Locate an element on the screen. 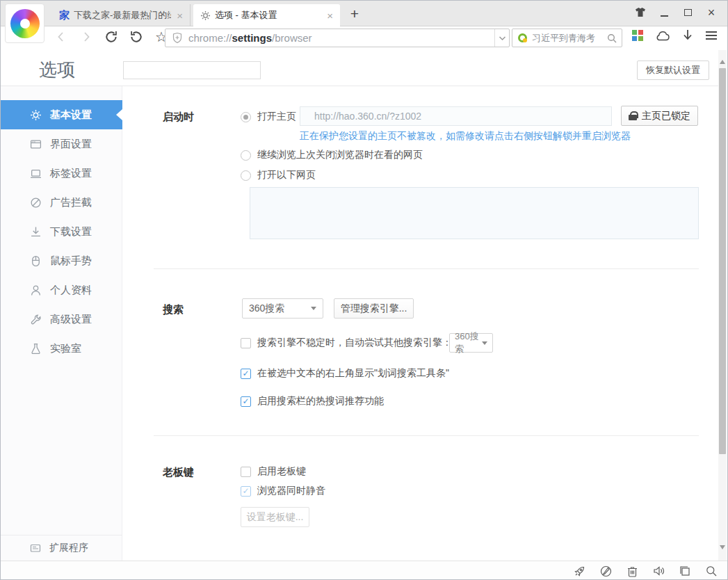  restore-defaults-button: 恢复默认设置 is located at coordinates (673, 70).